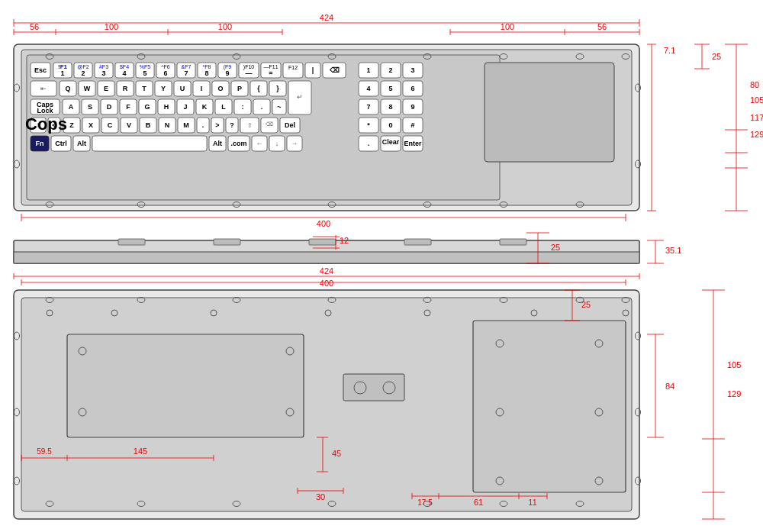 This screenshot has height=532, width=763. Describe the element at coordinates (208, 67) in the screenshot. I see `svg-text: *F8` at that location.